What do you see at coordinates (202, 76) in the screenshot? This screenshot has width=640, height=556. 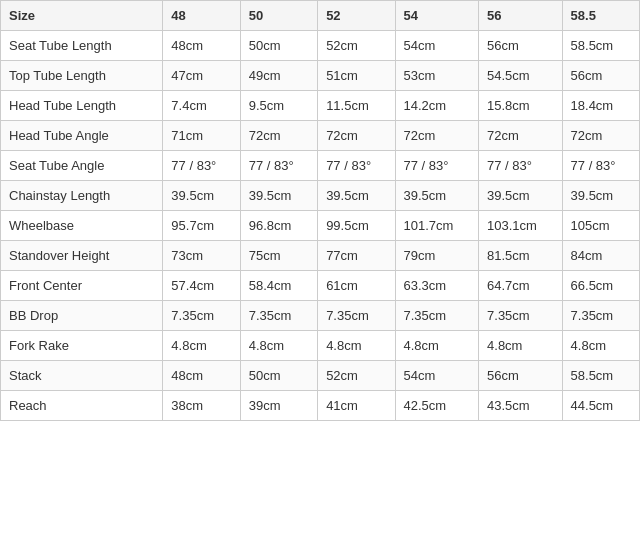 I see `row-value: 47cm` at bounding box center [202, 76].